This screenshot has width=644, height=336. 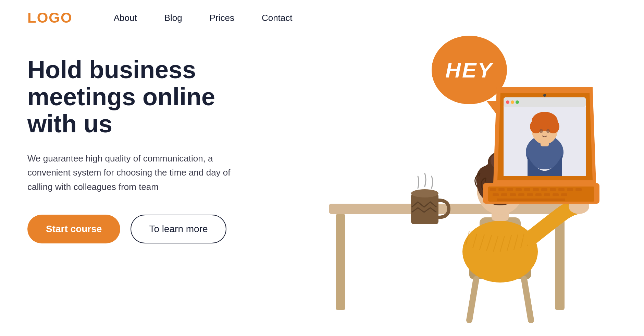 What do you see at coordinates (222, 18) in the screenshot?
I see `nav-prices: Prices` at bounding box center [222, 18].